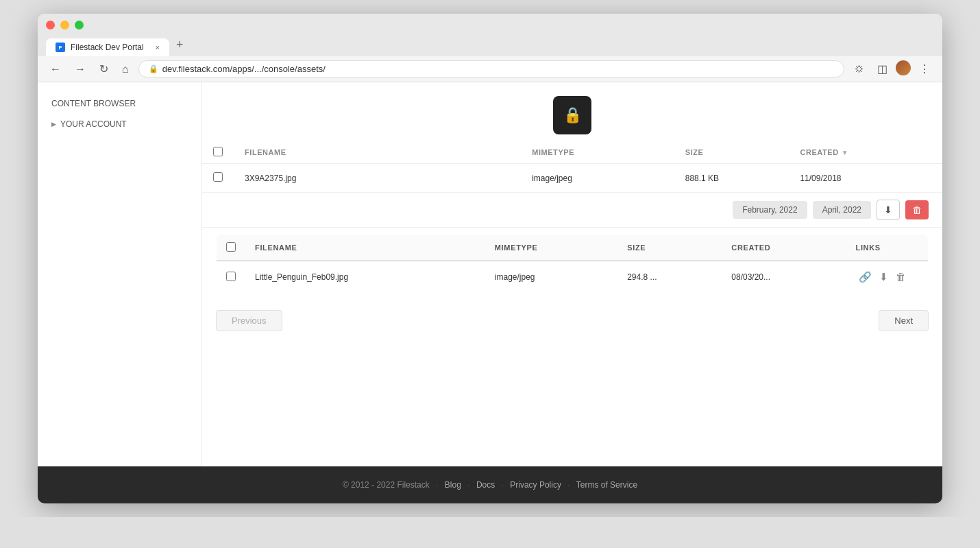 The image size is (980, 548). I want to click on traffic-light-green, so click(79, 25).